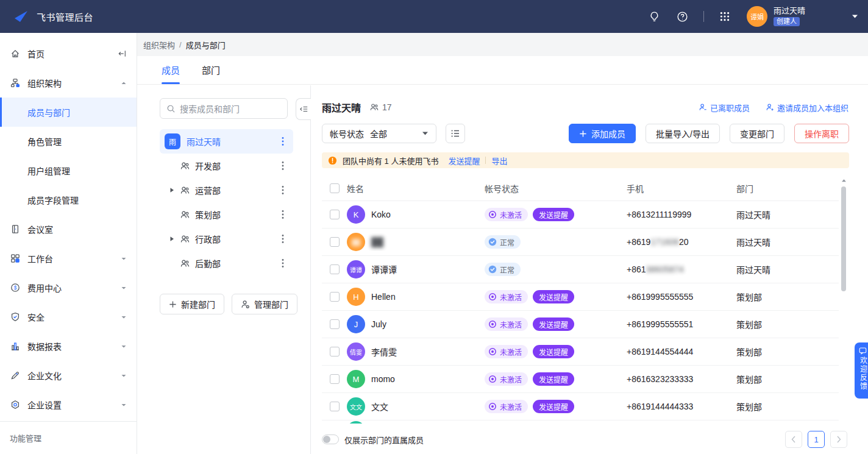 The height and width of the screenshot is (454, 868). Describe the element at coordinates (68, 317) in the screenshot. I see `sidebar-item-security: 安全` at that location.